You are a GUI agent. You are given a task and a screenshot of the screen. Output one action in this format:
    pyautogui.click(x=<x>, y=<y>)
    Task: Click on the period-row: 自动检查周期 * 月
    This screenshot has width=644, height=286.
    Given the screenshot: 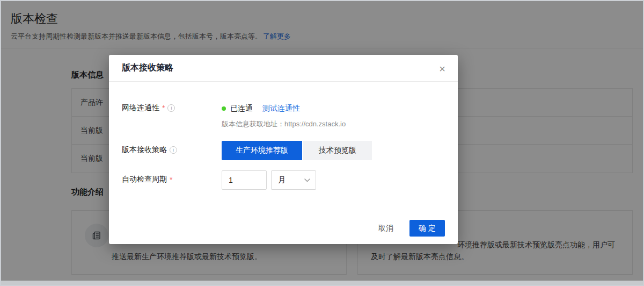 What is the action you would take?
    pyautogui.click(x=283, y=180)
    